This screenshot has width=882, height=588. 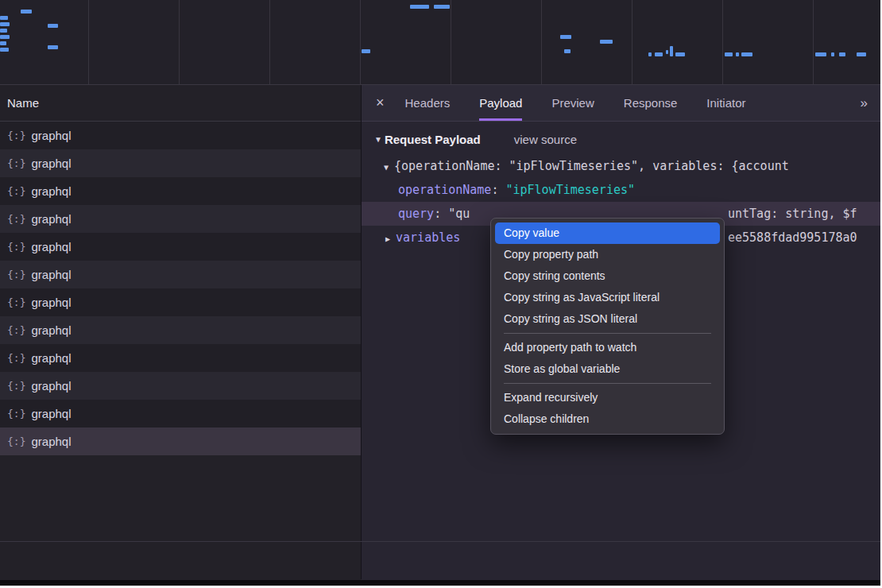 I want to click on property-value: "ipFlowTimeseries", so click(x=571, y=190).